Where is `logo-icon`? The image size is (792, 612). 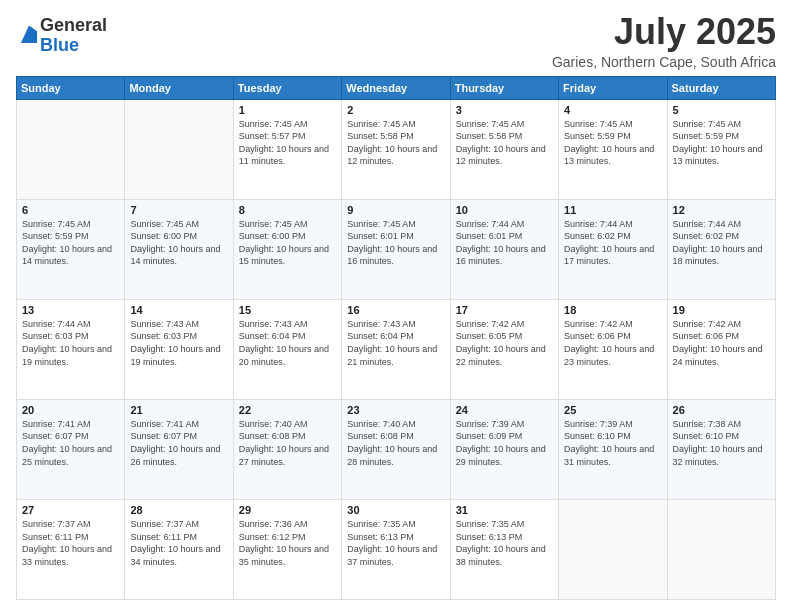 logo-icon is located at coordinates (29, 35).